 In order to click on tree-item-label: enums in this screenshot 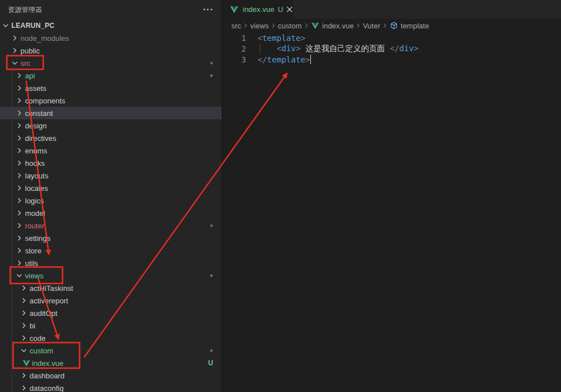, I will do `click(36, 151)`.